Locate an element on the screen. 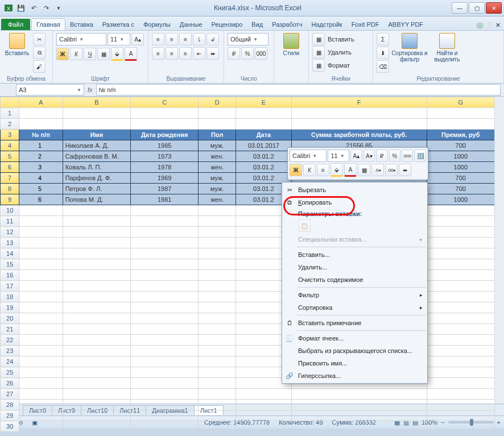 The image size is (504, 436). row-header: 15 is located at coordinates (10, 265).